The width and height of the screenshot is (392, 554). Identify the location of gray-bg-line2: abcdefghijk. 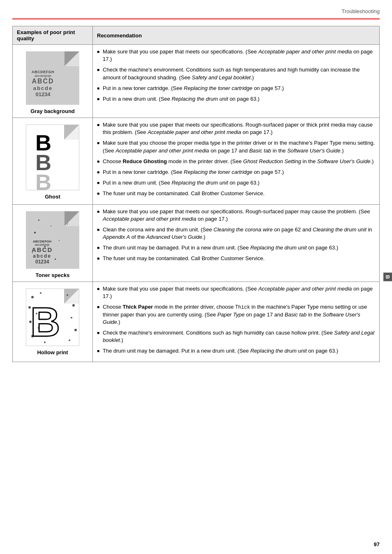
(43, 76).